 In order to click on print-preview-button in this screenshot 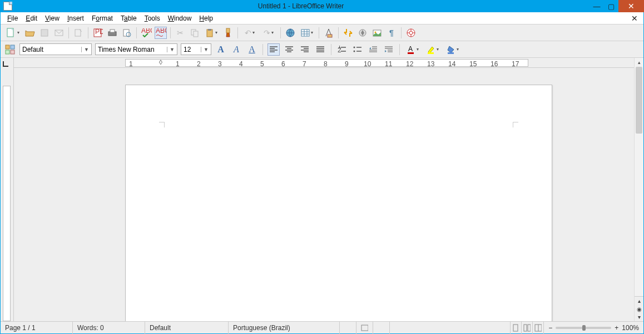, I will do `click(127, 33)`.